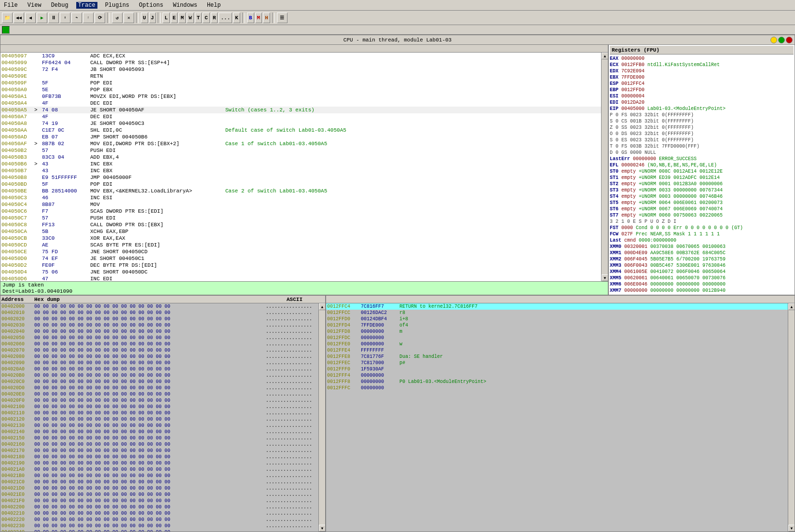 The height and width of the screenshot is (532, 795). What do you see at coordinates (322, 307) in the screenshot?
I see `mem-scroll-up: ▲` at bounding box center [322, 307].